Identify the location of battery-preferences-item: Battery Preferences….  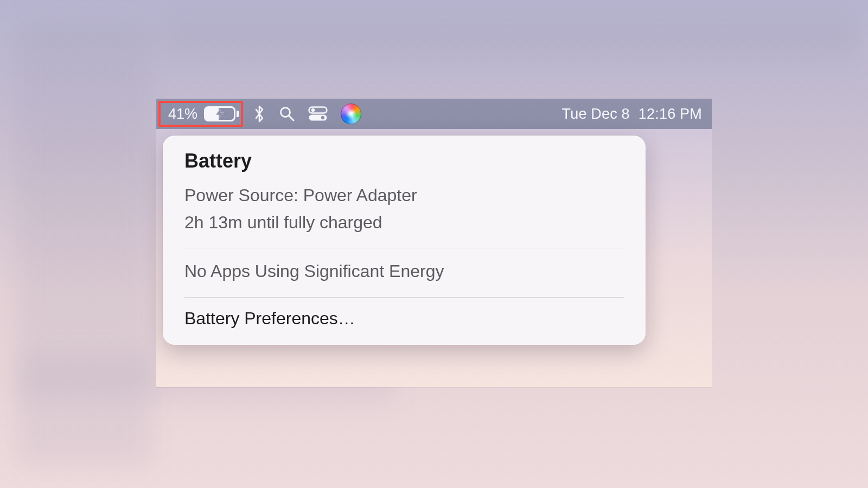
(404, 318).